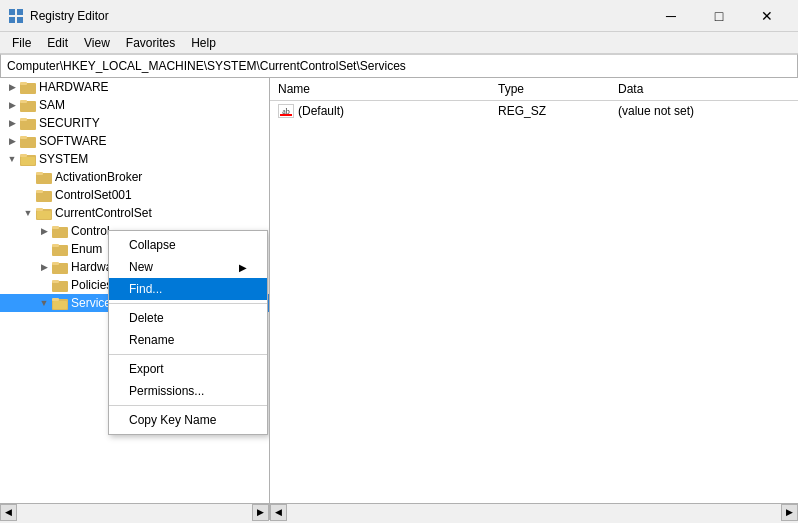 This screenshot has height=523, width=798. I want to click on window-controls: ─ □ ✕, so click(719, 16).